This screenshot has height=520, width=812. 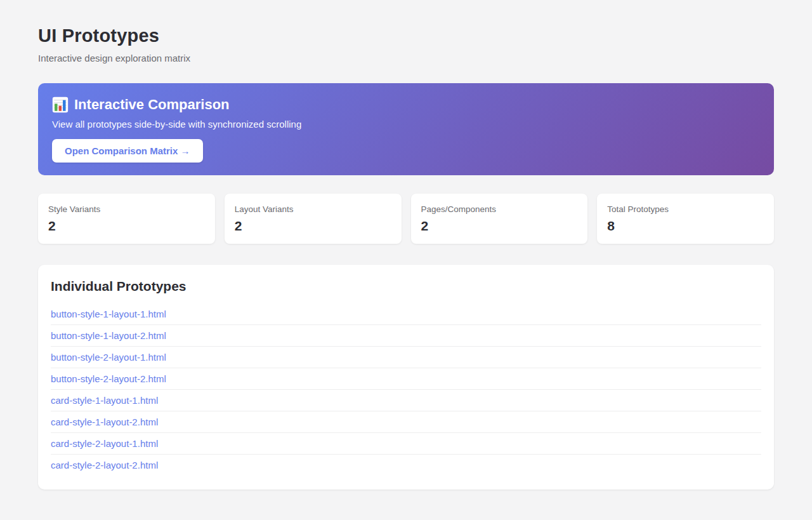 I want to click on prototype-link: card-style-1-layout-1.html, so click(x=406, y=400).